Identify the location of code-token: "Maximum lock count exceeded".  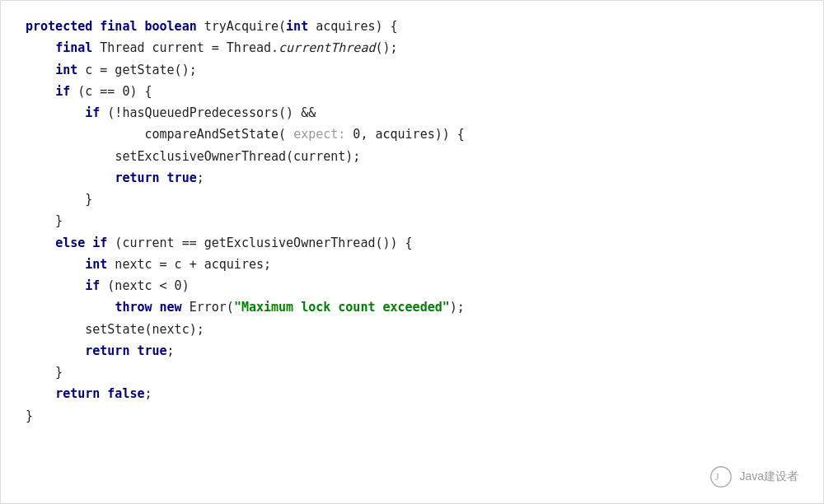
(342, 307).